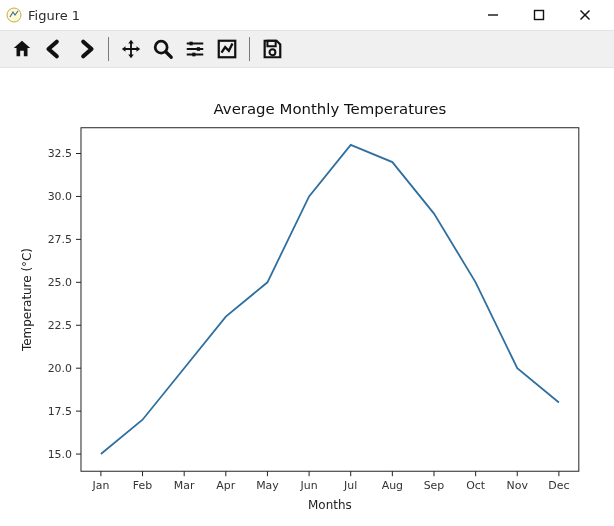  I want to click on y-tick-label: 17.5, so click(60, 412).